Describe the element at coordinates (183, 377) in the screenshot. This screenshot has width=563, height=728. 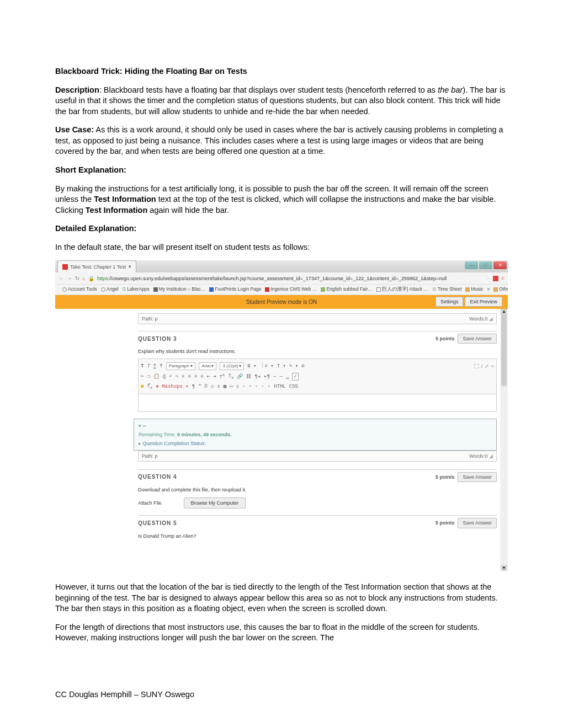
I see `align-left-icon: ≡` at that location.